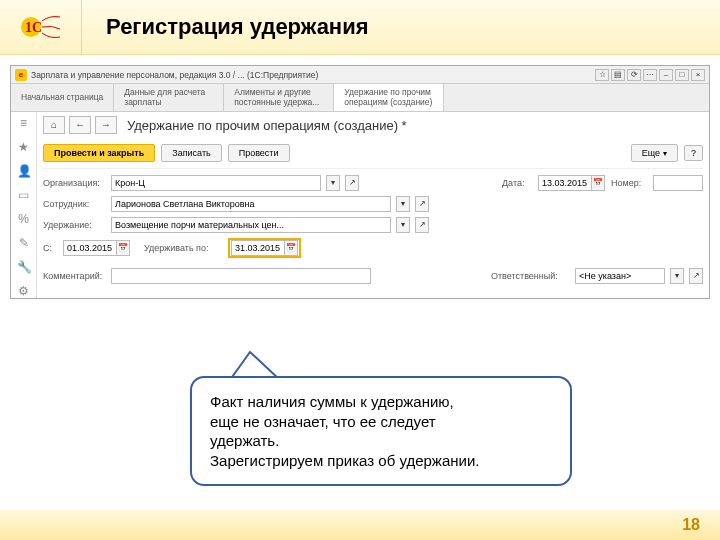  What do you see at coordinates (565, 183) in the screenshot?
I see `date-input` at bounding box center [565, 183].